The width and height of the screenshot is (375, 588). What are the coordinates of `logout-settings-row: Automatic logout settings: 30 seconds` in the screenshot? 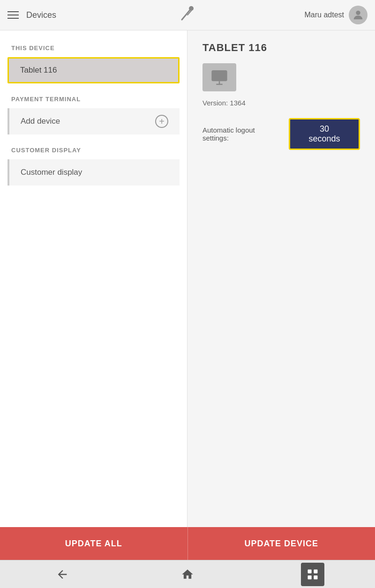 It's located at (281, 134).